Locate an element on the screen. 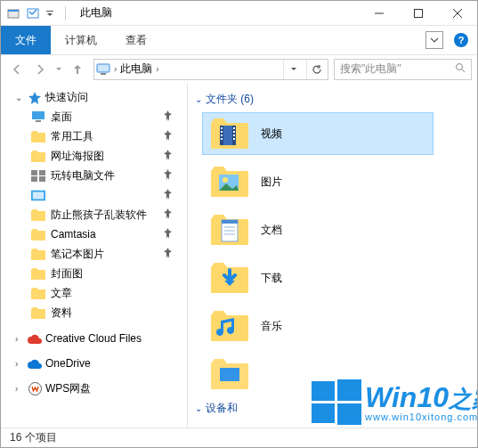  sidebar-onedrive: › OneDrive is located at coordinates (94, 363).